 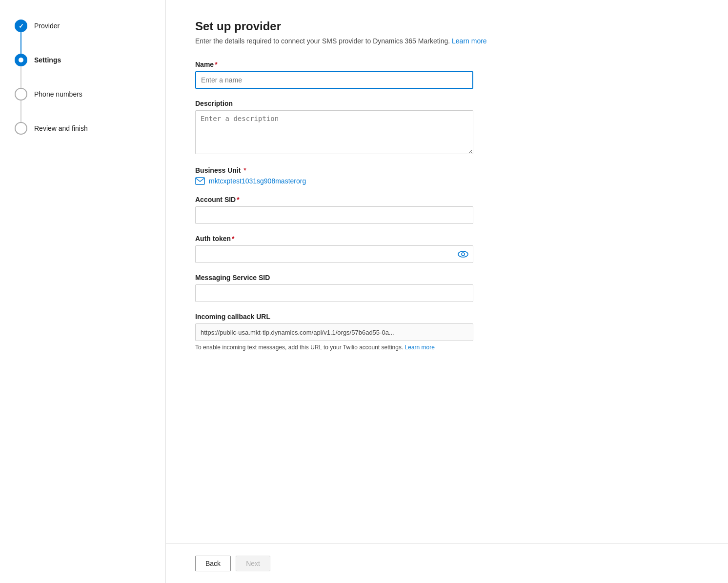 I want to click on footer: Back Next, so click(x=447, y=563).